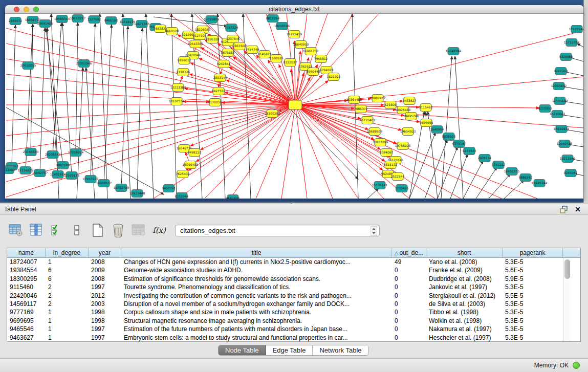 The image size is (588, 372). What do you see at coordinates (178, 87) in the screenshot?
I see `graph-node-label: 12213383` at bounding box center [178, 87].